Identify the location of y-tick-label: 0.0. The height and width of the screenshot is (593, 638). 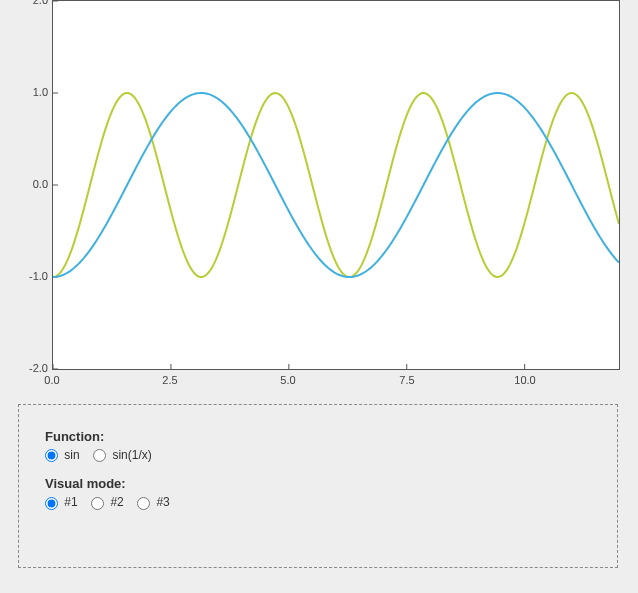
(33, 184).